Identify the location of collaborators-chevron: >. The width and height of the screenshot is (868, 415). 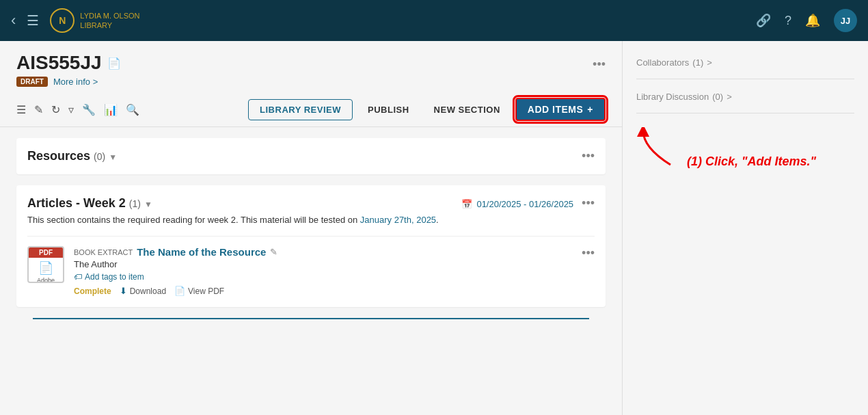
(709, 63).